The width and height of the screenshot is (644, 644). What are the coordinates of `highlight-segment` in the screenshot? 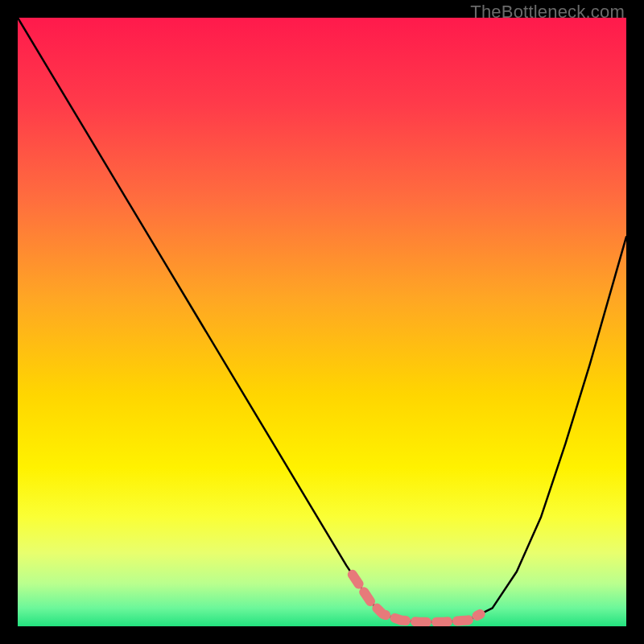 It's located at (417, 599).